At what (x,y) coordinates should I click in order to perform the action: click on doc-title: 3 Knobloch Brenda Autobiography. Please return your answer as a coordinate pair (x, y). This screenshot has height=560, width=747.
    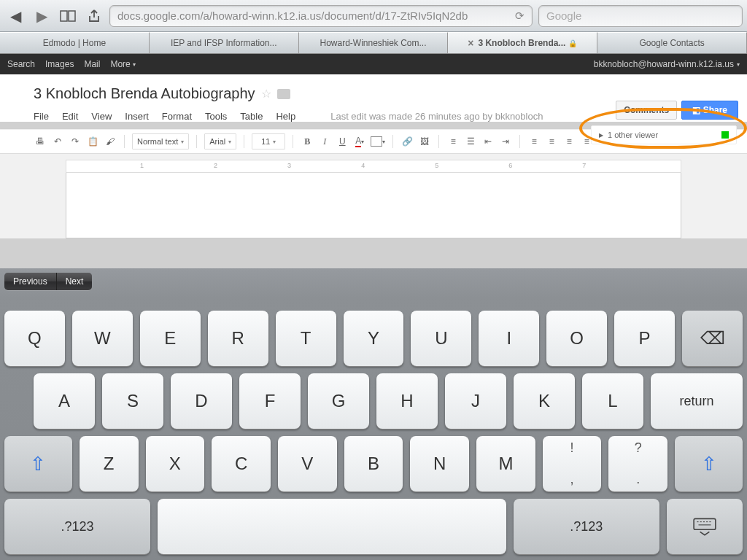
    Looking at the image, I should click on (144, 93).